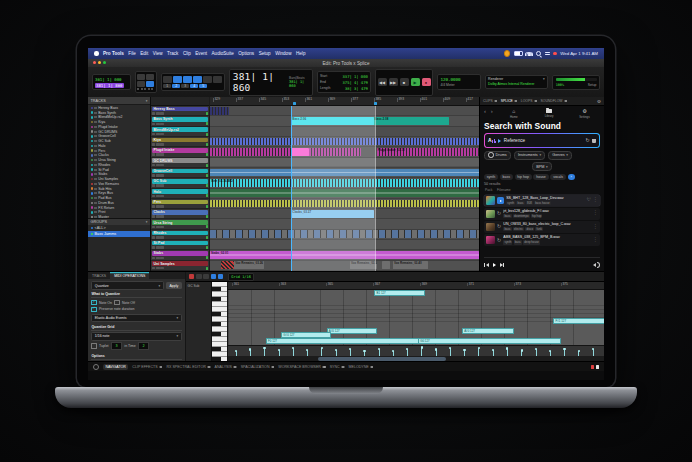 The height and width of the screenshot is (462, 692). I want to click on velocity-lane, so click(416, 350).